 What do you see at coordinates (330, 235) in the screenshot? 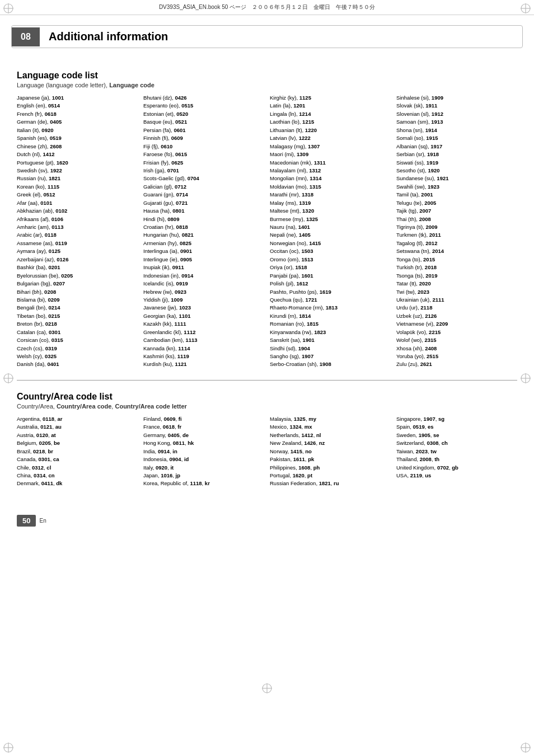
I see `language-entry: Nepali (ne), 1405` at bounding box center [330, 235].